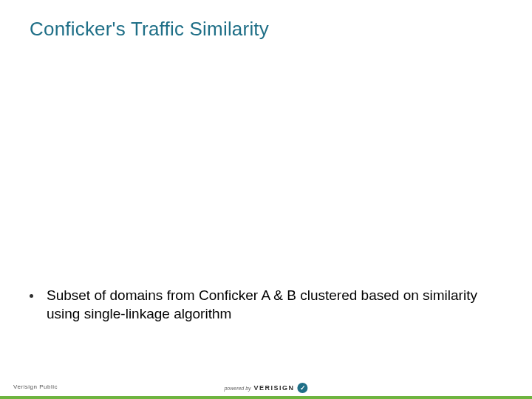 The height and width of the screenshot is (399, 532). I want to click on powered-by-text: powered by, so click(237, 389).